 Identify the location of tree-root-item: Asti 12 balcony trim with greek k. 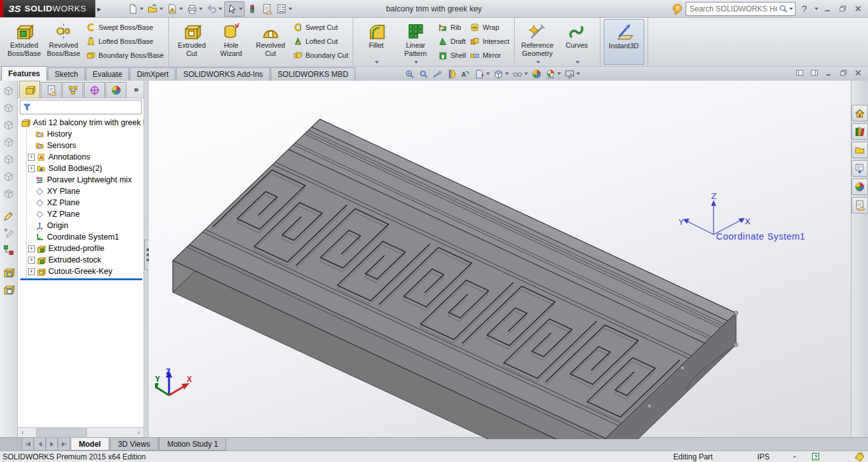
(82, 123).